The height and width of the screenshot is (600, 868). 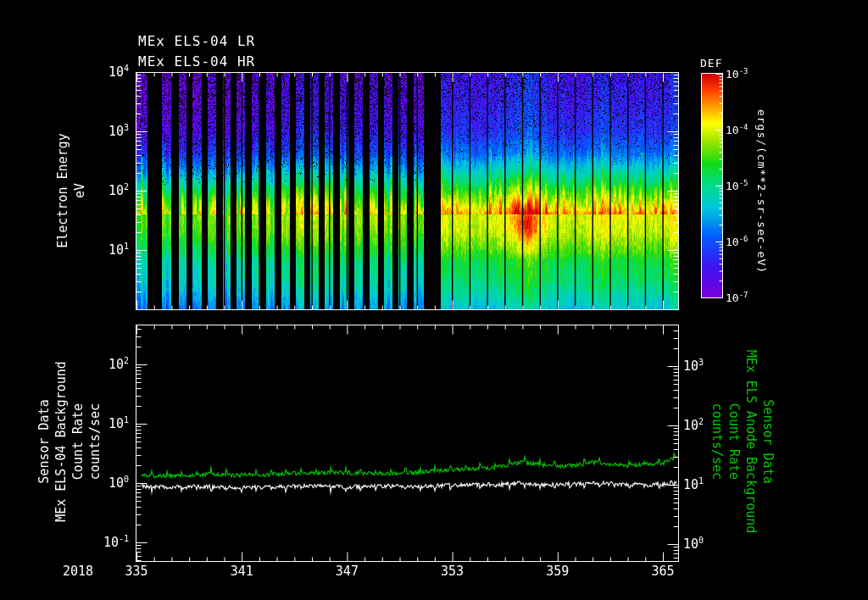 I want to click on colorbar-def-label: DEF, so click(x=711, y=63).